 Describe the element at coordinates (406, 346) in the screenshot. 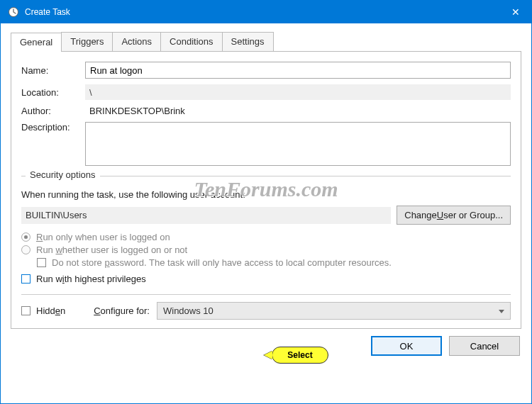

I see `ok-button: OK` at that location.